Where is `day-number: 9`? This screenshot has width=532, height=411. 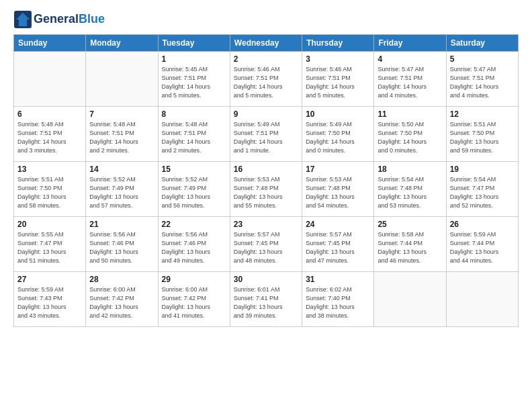 day-number: 9 is located at coordinates (266, 114).